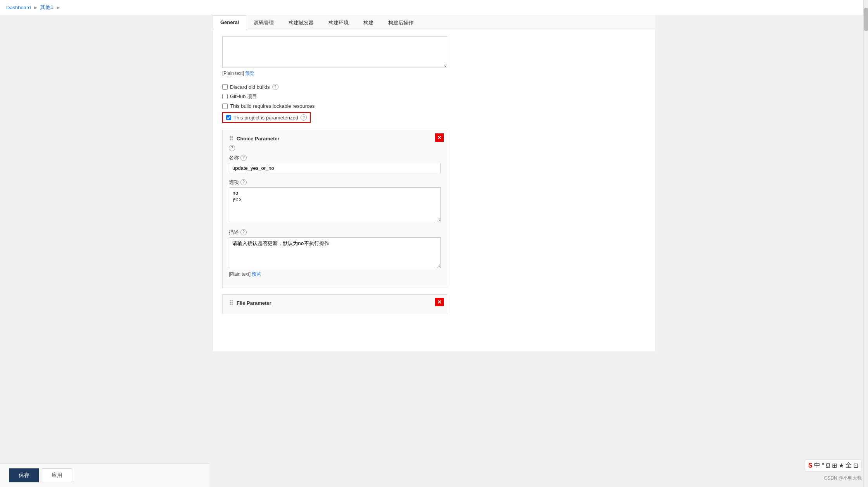 Image resolution: width=868 pixels, height=487 pixels. I want to click on choice-param-name-input, so click(335, 168).